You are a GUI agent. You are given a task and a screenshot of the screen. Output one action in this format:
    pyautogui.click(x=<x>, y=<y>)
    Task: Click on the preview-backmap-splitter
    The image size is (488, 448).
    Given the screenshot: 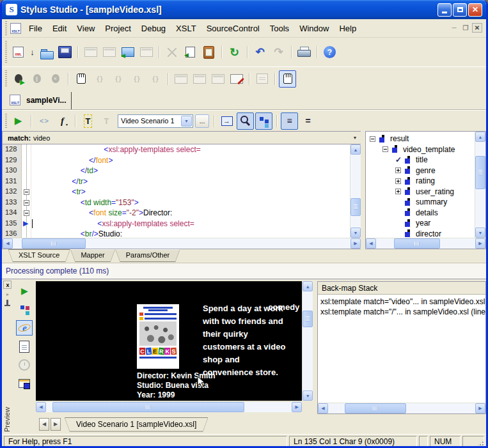 What is the action you would take?
    pyautogui.click(x=315, y=346)
    